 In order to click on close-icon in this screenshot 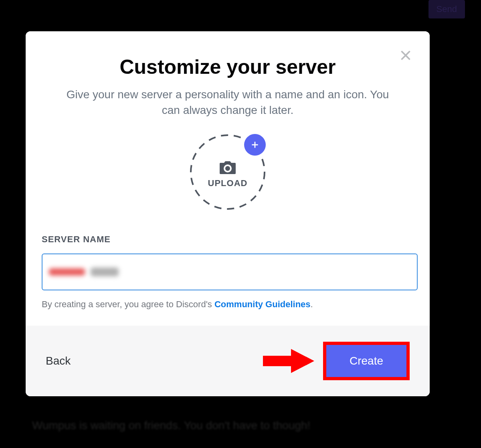, I will do `click(406, 55)`.